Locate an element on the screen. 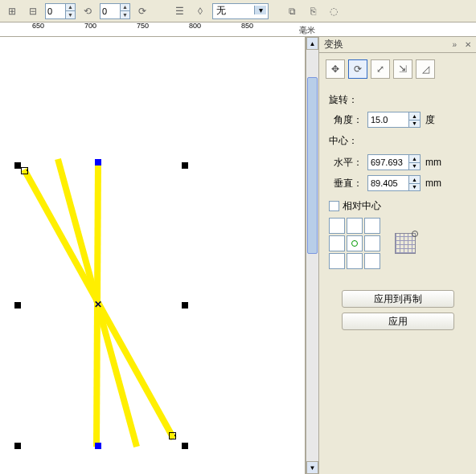  x-spinner: ▲▼ is located at coordinates (60, 11).